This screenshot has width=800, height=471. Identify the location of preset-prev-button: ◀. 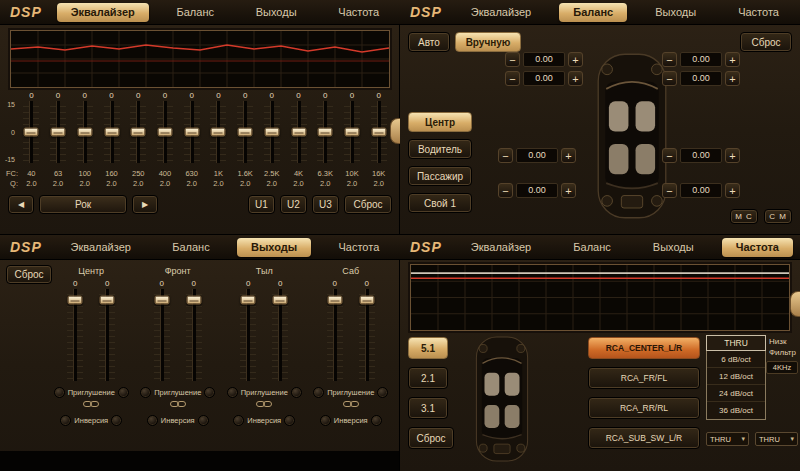
(21, 204).